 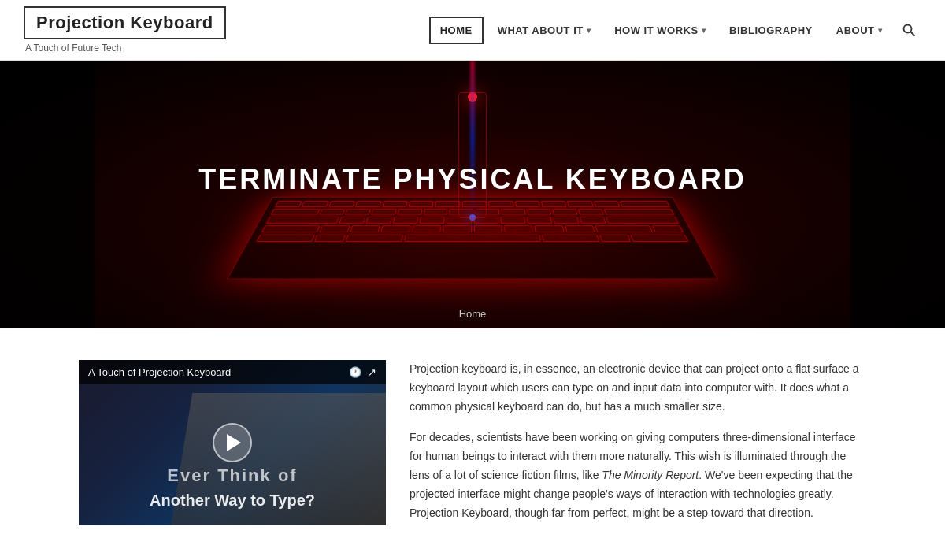 What do you see at coordinates (650, 475) in the screenshot?
I see `paragraph-2-italic: The Minority Report` at bounding box center [650, 475].